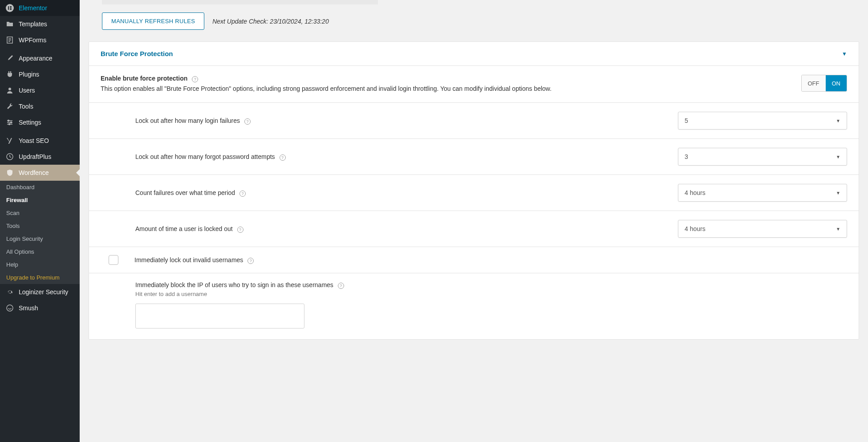 The image size is (868, 442). What do you see at coordinates (836, 83) in the screenshot?
I see `toggle-on: ON` at bounding box center [836, 83].